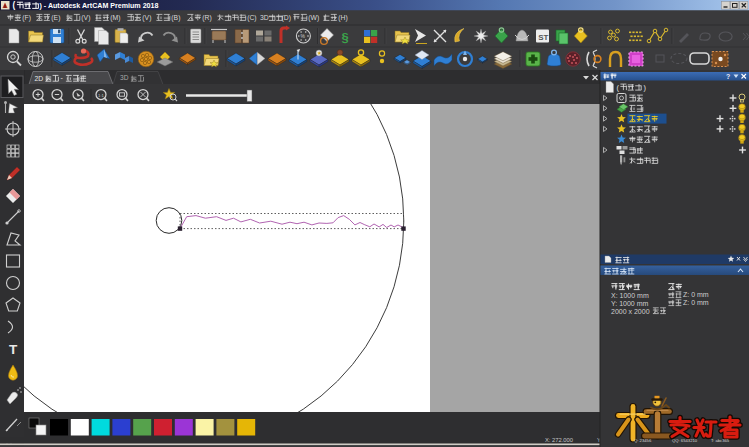 The height and width of the screenshot is (447, 749). I want to click on svg-text: (H), so click(342, 18).